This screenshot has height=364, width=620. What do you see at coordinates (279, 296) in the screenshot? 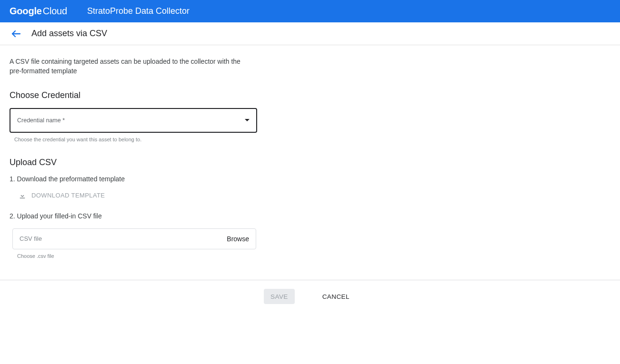
I see `save-button: SAVE` at bounding box center [279, 296].